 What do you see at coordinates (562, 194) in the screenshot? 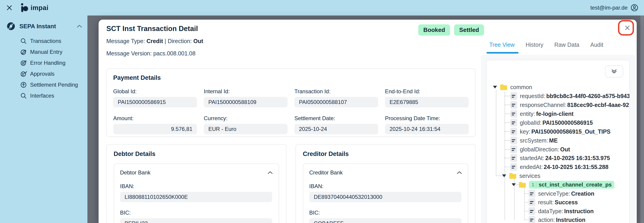
I see `tree-node-serviceType: serviceType: Creation` at bounding box center [562, 194].